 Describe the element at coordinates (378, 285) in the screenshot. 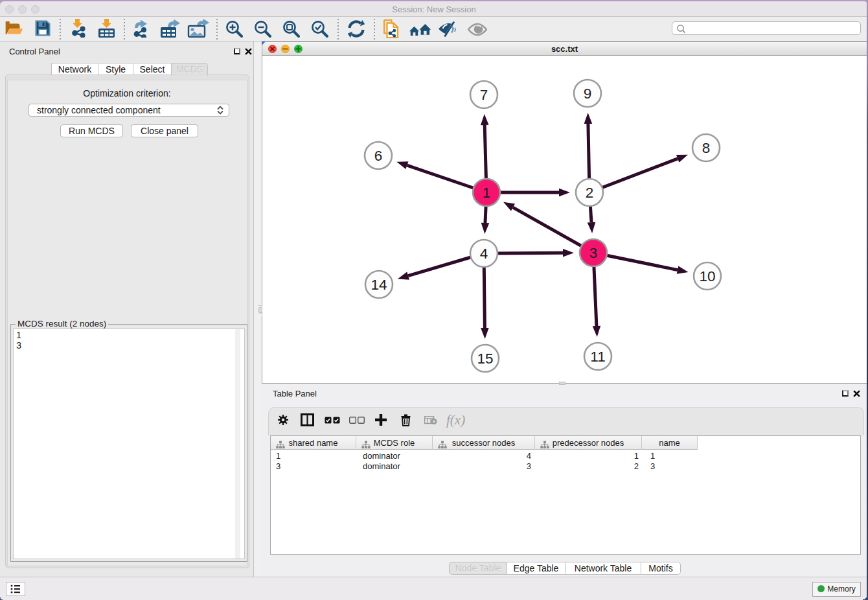

I see `svg-text: 14` at that location.